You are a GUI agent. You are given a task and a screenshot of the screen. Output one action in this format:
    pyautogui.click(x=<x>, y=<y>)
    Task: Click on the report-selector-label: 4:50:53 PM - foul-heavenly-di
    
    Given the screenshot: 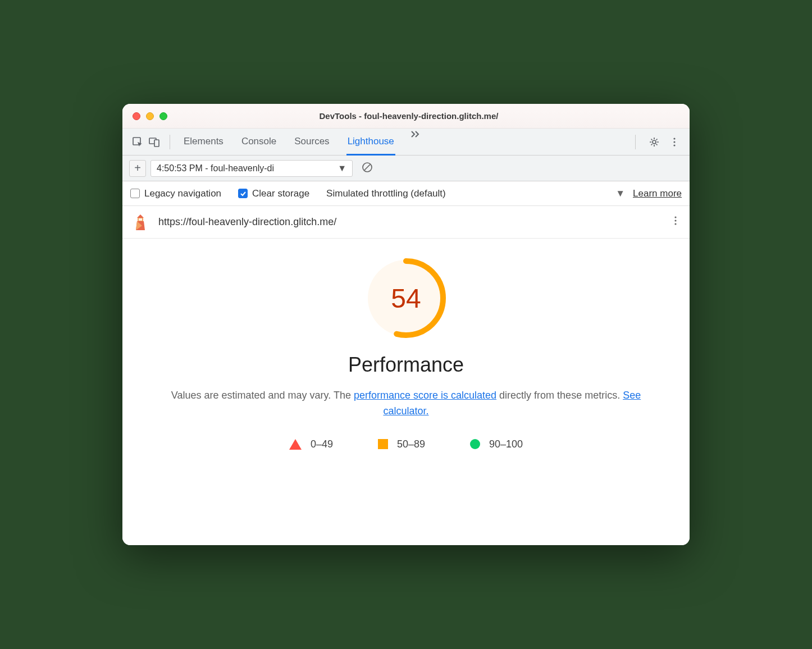 What is the action you would take?
    pyautogui.click(x=216, y=168)
    